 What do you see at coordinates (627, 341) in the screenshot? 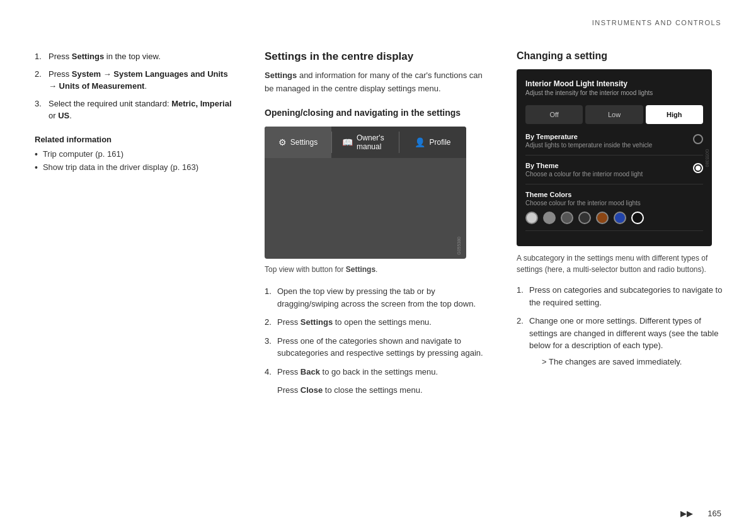
I see `right-step-text-2-container: Change one or more settings. Different t…` at bounding box center [627, 341].